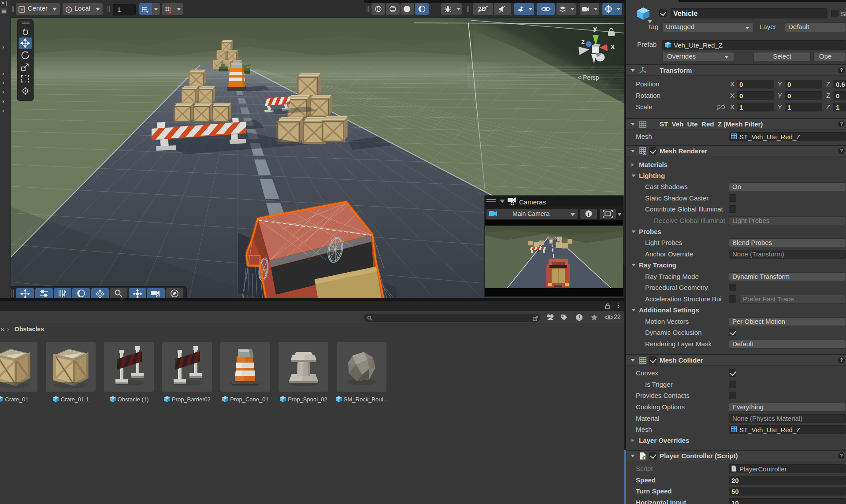  Describe the element at coordinates (147, 12) in the screenshot. I see `svg-text: Y` at that location.